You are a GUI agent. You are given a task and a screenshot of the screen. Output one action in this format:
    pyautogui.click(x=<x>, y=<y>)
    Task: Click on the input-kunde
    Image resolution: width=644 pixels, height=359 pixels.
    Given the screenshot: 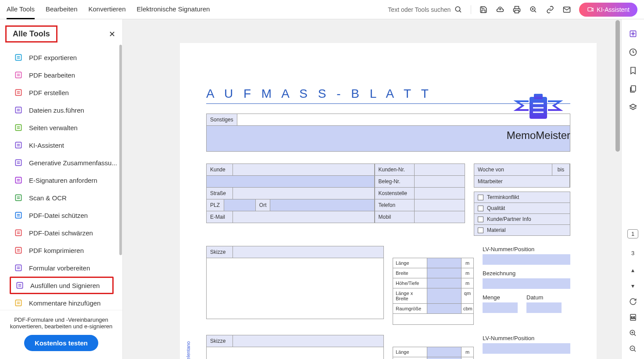 What is the action you would take?
    pyautogui.click(x=304, y=170)
    